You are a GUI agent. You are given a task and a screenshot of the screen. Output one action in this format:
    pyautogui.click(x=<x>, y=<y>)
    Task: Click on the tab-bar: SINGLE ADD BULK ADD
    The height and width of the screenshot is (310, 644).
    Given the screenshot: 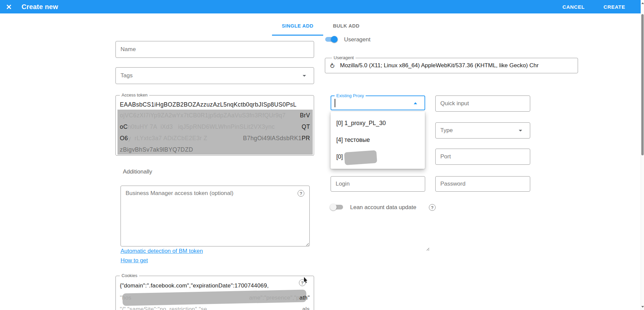 What is the action you would take?
    pyautogui.click(x=320, y=26)
    